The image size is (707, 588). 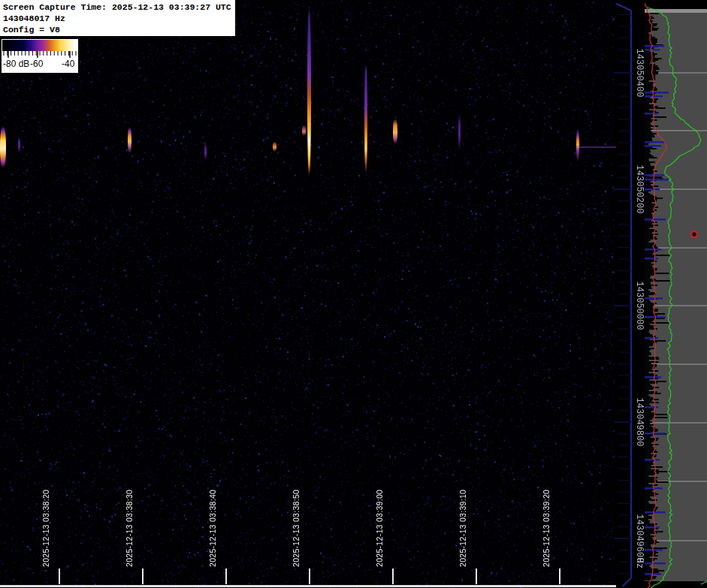 I want to click on time-label: 2025-12-13 03:39:20, so click(x=546, y=529).